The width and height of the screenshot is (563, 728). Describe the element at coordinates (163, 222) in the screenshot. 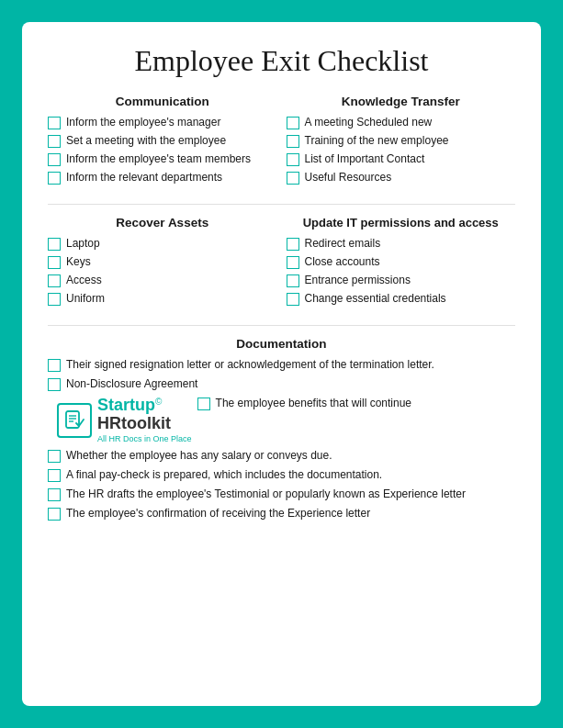

I see `recover-assets-title: Recover Assets` at that location.